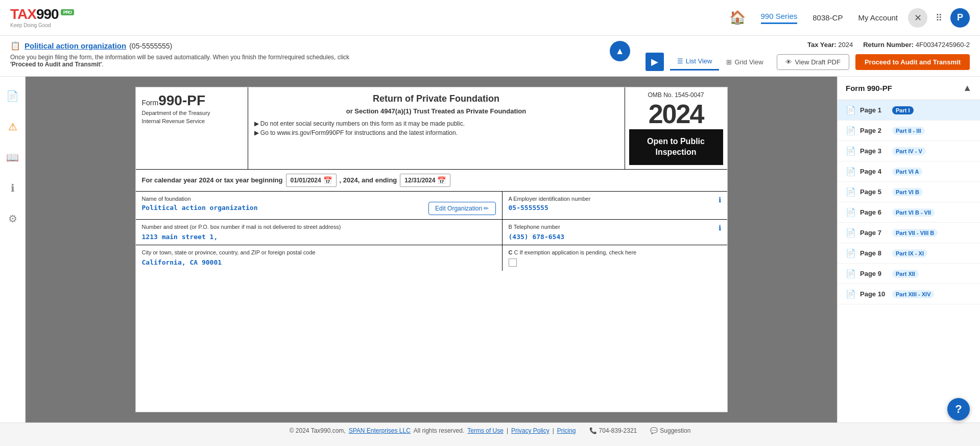 The image size is (980, 446). I want to click on footer-rights: All rights reserved., so click(439, 431).